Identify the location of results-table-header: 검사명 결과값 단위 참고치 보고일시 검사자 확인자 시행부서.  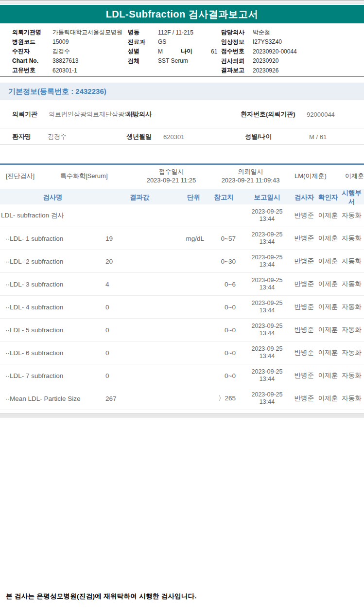
(182, 197).